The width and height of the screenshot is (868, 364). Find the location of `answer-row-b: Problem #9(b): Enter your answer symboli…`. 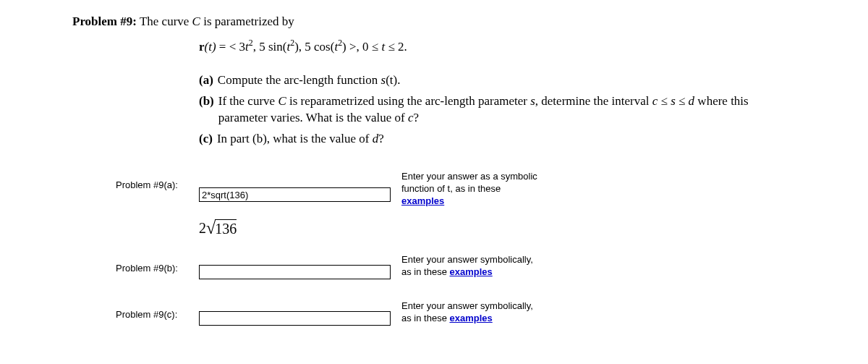

answer-row-b: Problem #9(b): Enter your answer symboli… is located at coordinates (434, 272).